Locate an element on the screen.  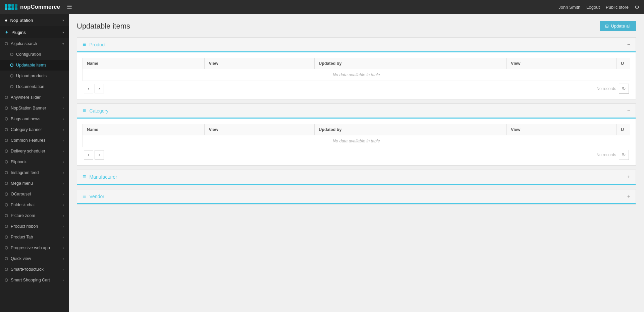
settings-icon: ⚙ is located at coordinates (637, 7).